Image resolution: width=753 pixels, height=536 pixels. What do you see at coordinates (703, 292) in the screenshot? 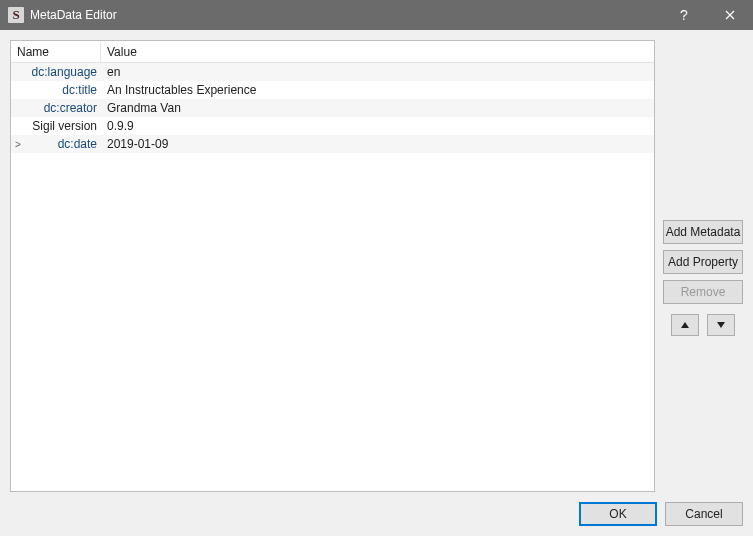
I see `remove-button: Remove` at bounding box center [703, 292].